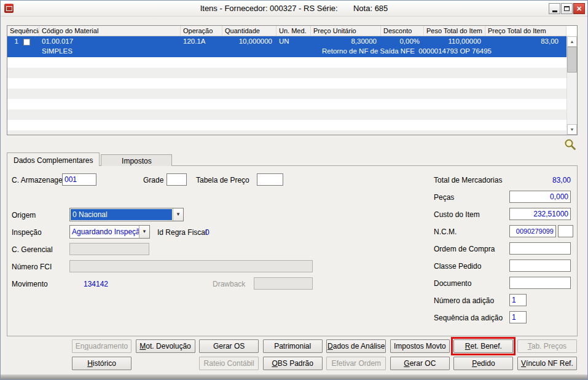  What do you see at coordinates (533, 231) in the screenshot?
I see `ncm-input` at bounding box center [533, 231].